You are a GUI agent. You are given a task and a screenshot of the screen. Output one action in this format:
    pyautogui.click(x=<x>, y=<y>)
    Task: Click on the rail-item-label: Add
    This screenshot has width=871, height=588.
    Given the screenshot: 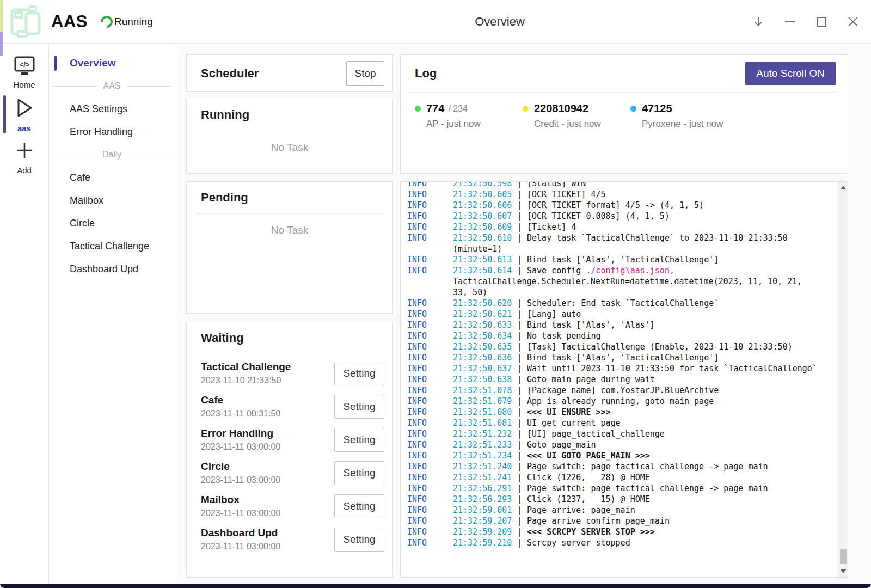 What is the action you would take?
    pyautogui.click(x=24, y=170)
    